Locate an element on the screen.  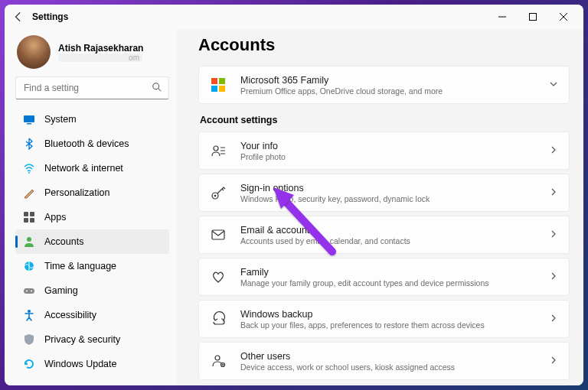
apps-icon is located at coordinates (29, 217).